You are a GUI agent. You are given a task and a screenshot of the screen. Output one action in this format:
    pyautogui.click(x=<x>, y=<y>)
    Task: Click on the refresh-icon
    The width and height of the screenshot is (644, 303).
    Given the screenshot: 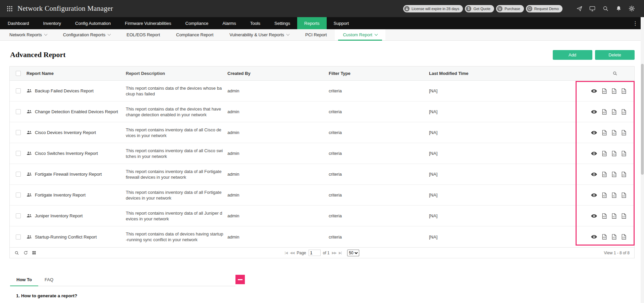 What is the action you would take?
    pyautogui.click(x=25, y=253)
    